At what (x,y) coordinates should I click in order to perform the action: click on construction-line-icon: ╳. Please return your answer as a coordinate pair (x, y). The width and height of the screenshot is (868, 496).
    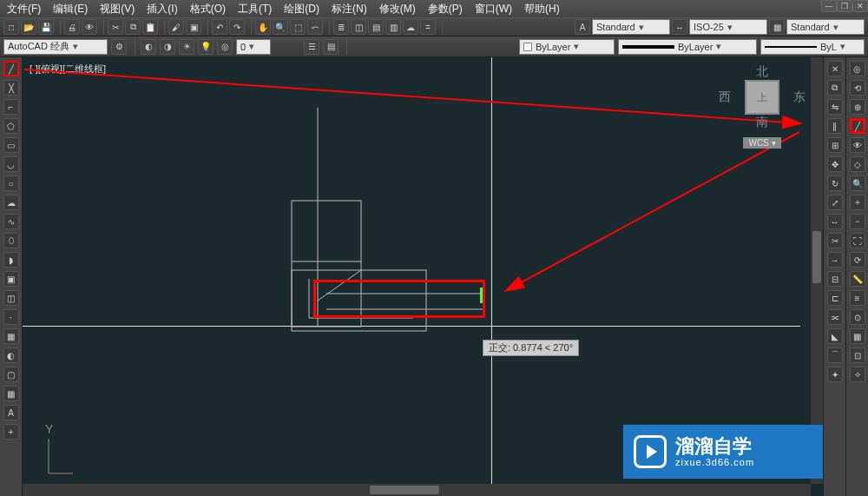
    Looking at the image, I should click on (11, 88).